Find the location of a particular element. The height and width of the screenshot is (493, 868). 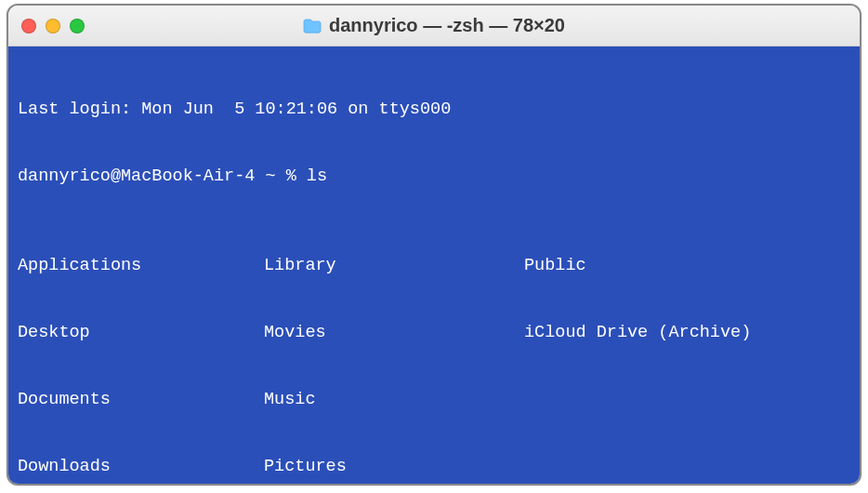

close-icon is located at coordinates (29, 26).